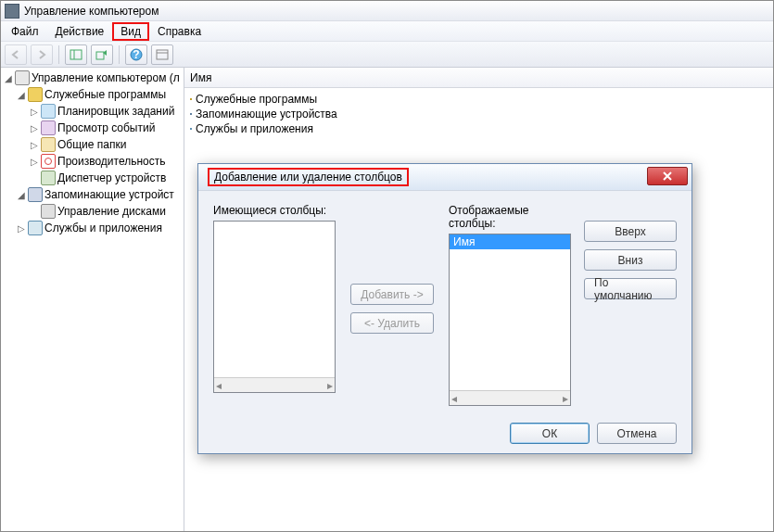 Image resolution: width=774 pixels, height=532 pixels. I want to click on displayed-columns-section: Отображаемые столбцы: Имя ◂▸, so click(512, 309).